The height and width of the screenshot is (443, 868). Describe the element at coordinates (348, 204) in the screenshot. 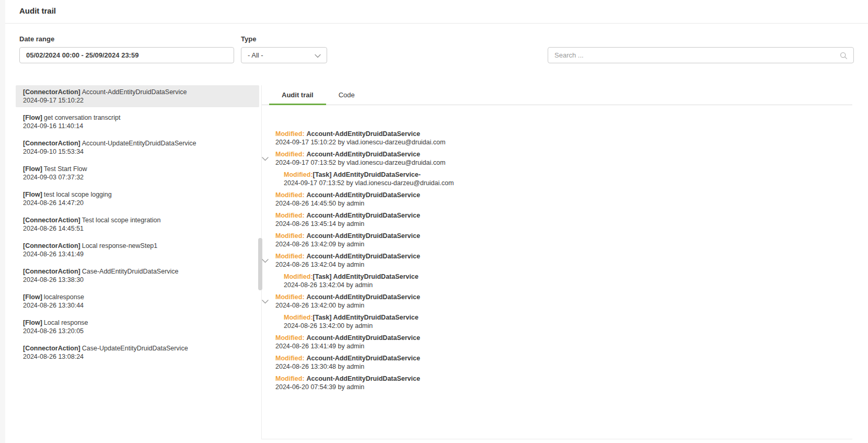

I see `entry-meta: 2024-08-26 14:45:50 by admin` at that location.